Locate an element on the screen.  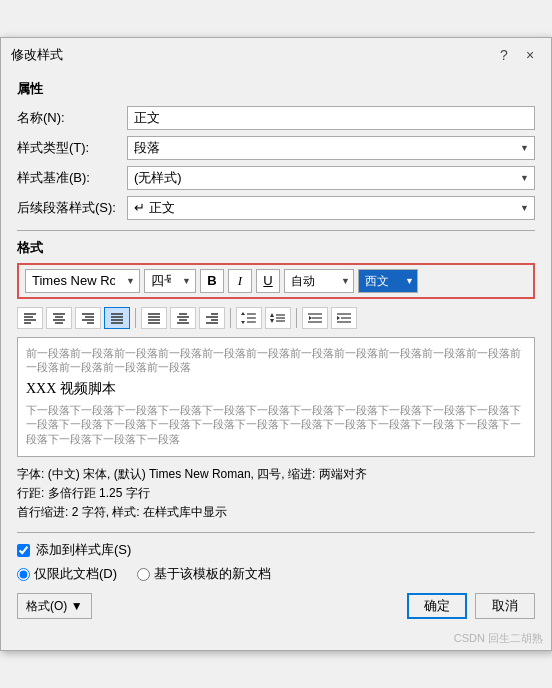
format-title: 格式 is located at coordinates (276, 248).